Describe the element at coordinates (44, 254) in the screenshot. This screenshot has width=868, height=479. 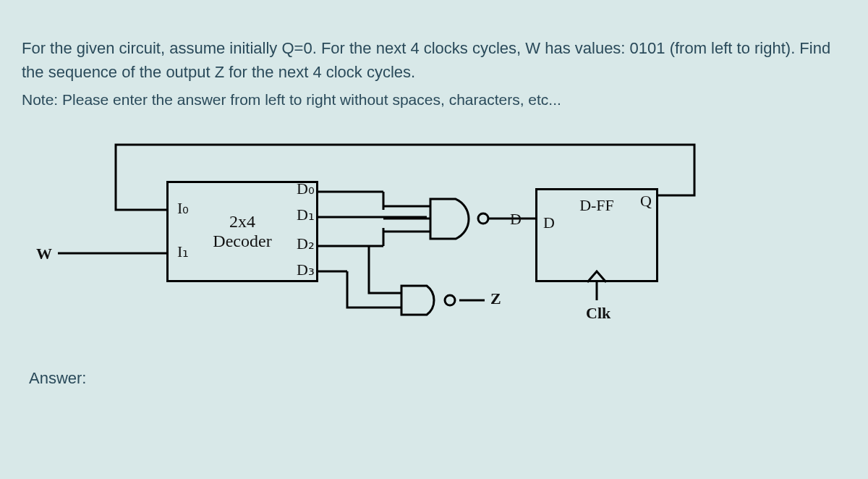
I see `input-w-label: W` at that location.